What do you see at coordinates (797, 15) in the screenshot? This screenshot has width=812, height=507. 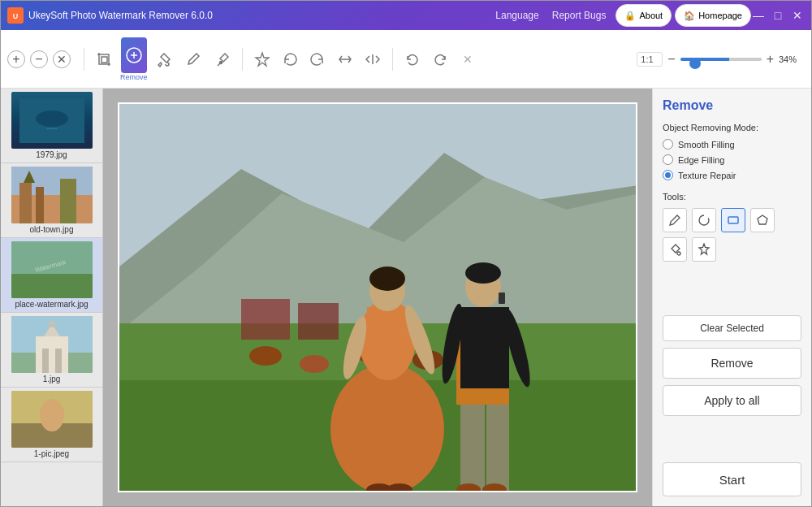 I see `close-window-btn: ✕` at bounding box center [797, 15].